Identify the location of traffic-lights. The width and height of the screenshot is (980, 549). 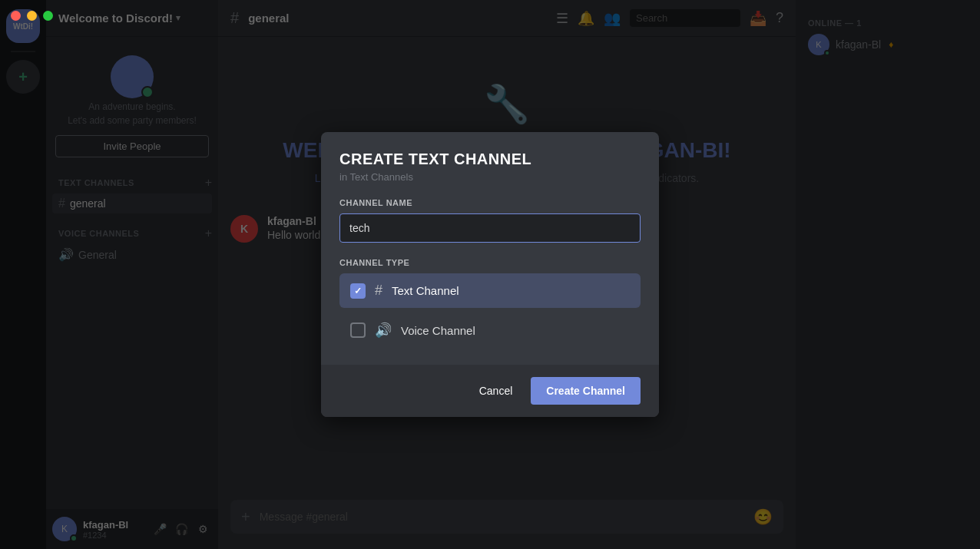
(32, 15).